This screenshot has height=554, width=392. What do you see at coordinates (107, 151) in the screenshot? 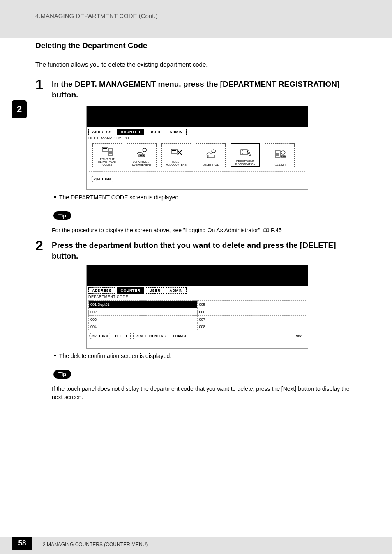
I see `printer-icon` at bounding box center [107, 151].